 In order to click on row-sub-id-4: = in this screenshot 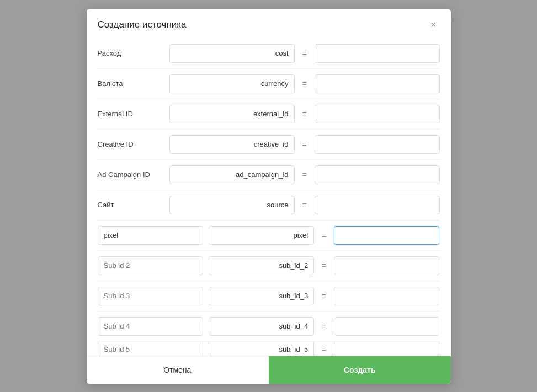, I will do `click(269, 326)`.